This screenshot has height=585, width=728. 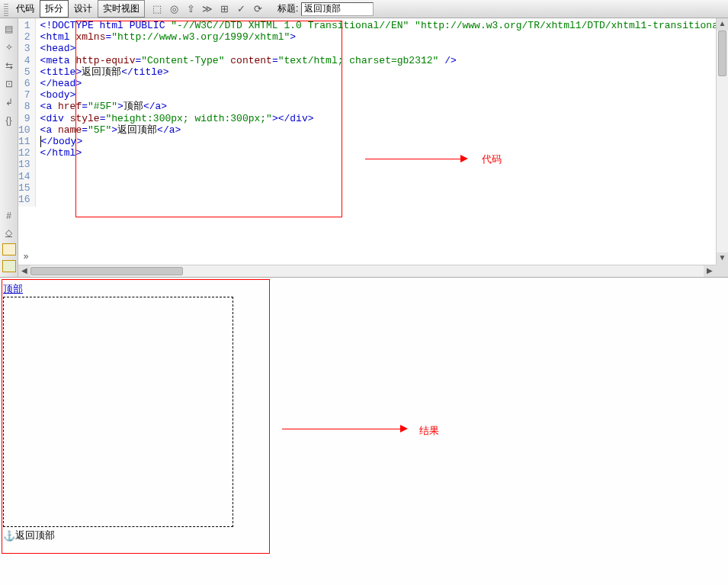 I want to click on preview-anchor-row: ⚓ 返回顶部, so click(x=136, y=535).